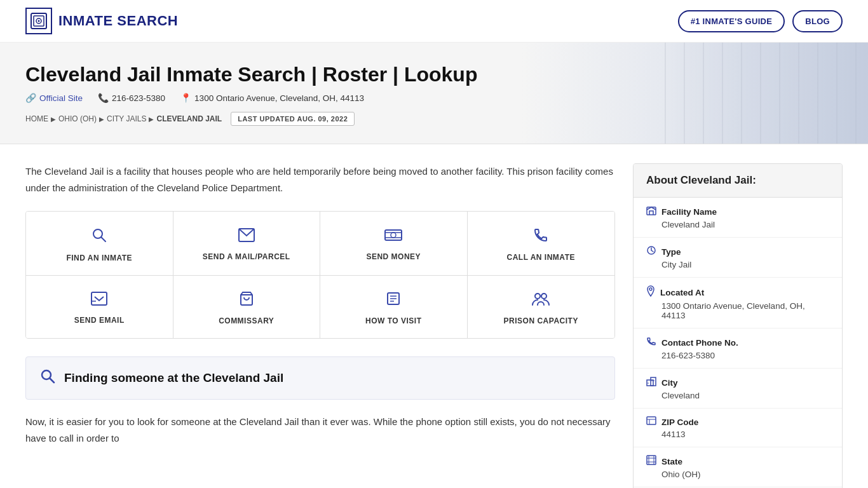  What do you see at coordinates (651, 461) in the screenshot?
I see `state-icon` at bounding box center [651, 461].